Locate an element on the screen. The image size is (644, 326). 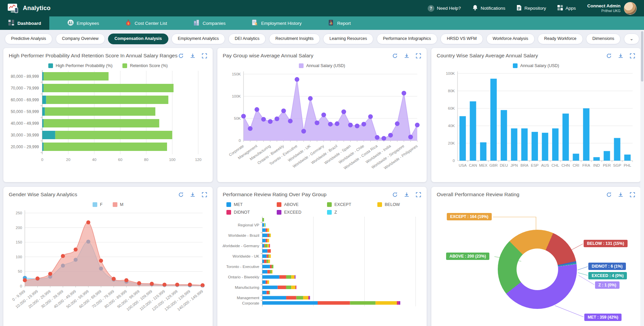
legend-item: Retention Score (%) is located at coordinates (145, 66).